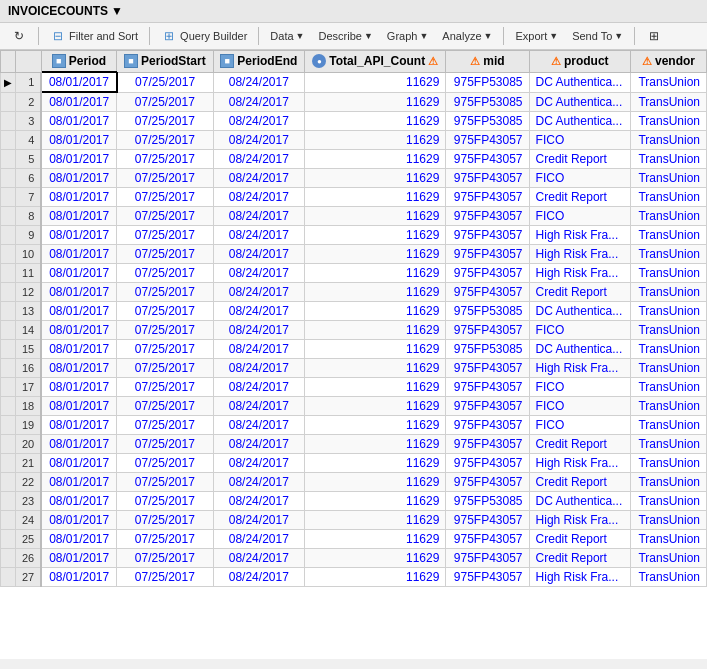  What do you see at coordinates (536, 36) in the screenshot?
I see `export-dropdown: Export ▼` at bounding box center [536, 36].